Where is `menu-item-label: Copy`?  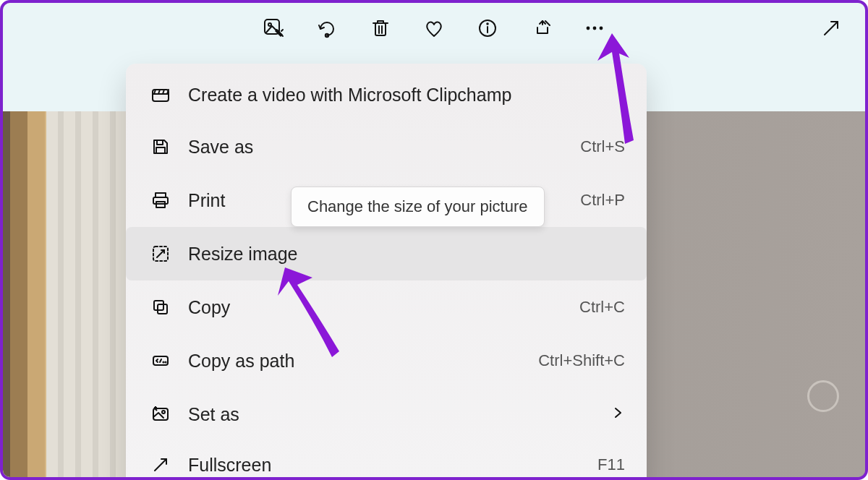 menu-item-label: Copy is located at coordinates (375, 308).